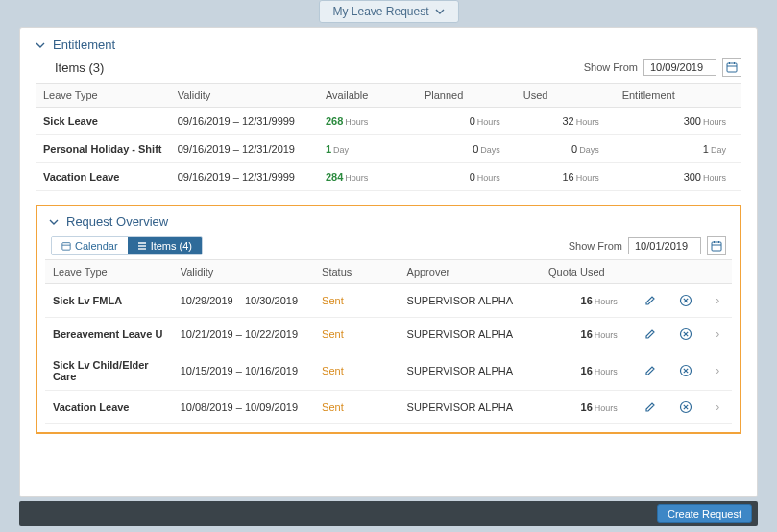 The width and height of the screenshot is (777, 532). I want to click on planned-cell: 0Days, so click(467, 150).